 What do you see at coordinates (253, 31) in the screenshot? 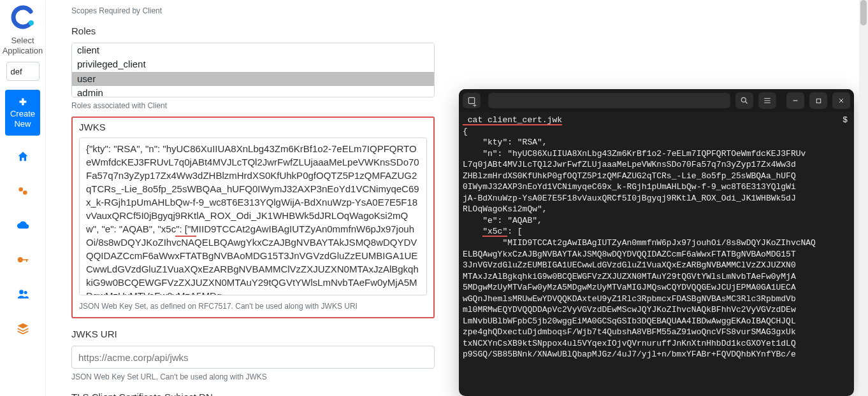
I see `roles-label: Roles` at bounding box center [253, 31].